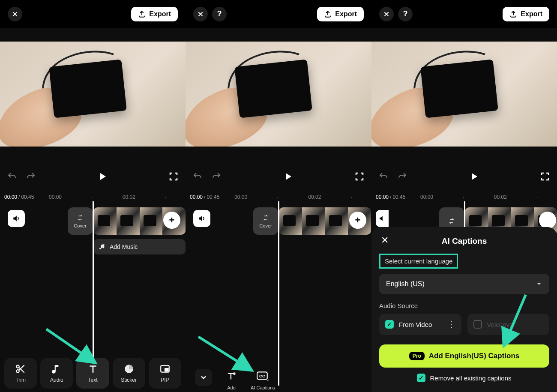 This screenshot has height=392, width=557. What do you see at coordinates (231, 376) in the screenshot?
I see `text-add-icon` at bounding box center [231, 376].